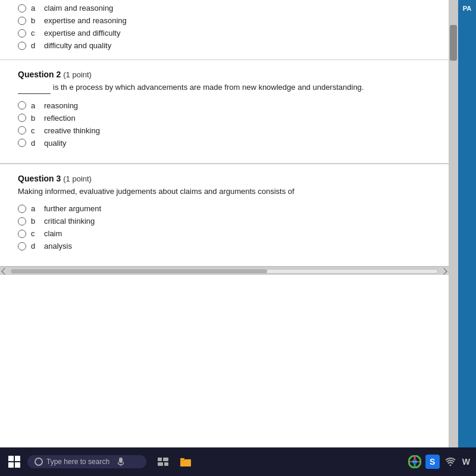  I want to click on q3-letter-a: a, so click(34, 208).